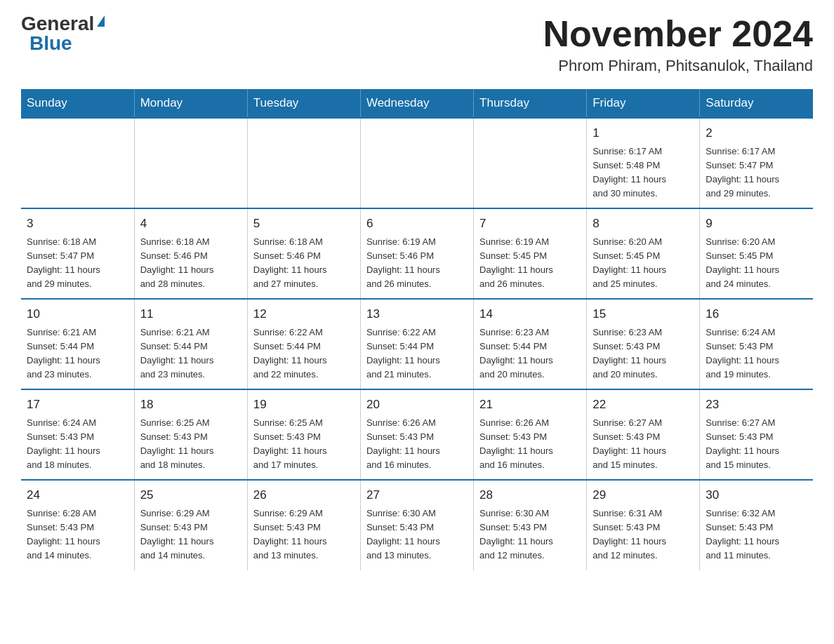 Image resolution: width=834 pixels, height=644 pixels. Describe the element at coordinates (417, 163) in the screenshot. I see `calendar-week-row: 1Sunrise: 6:17 AMSunset: 5:48 PMDaylight…` at that location.